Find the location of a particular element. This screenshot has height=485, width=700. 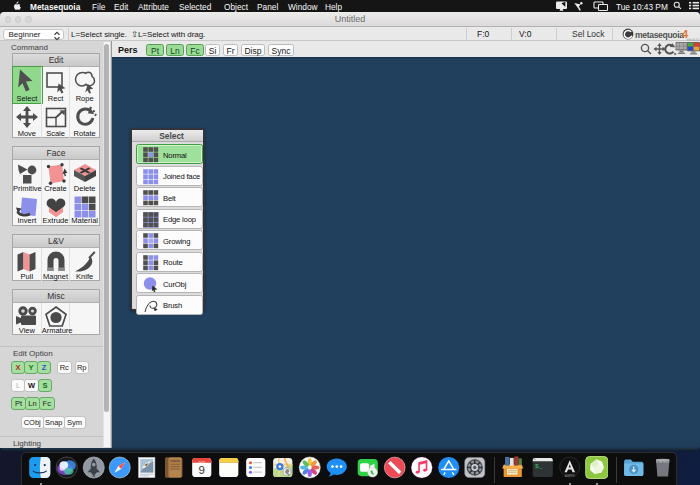

svg-text: 9 is located at coordinates (201, 469).